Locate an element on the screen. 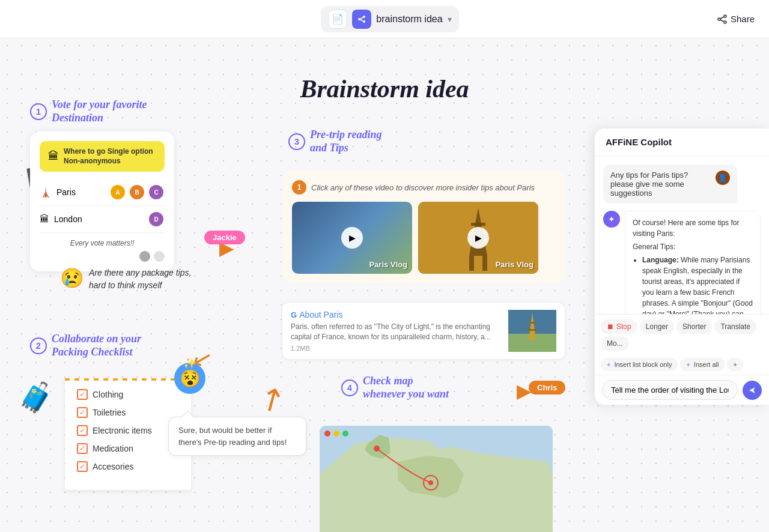  video-thumb-1: ▶ Paris Vlog is located at coordinates (352, 238).